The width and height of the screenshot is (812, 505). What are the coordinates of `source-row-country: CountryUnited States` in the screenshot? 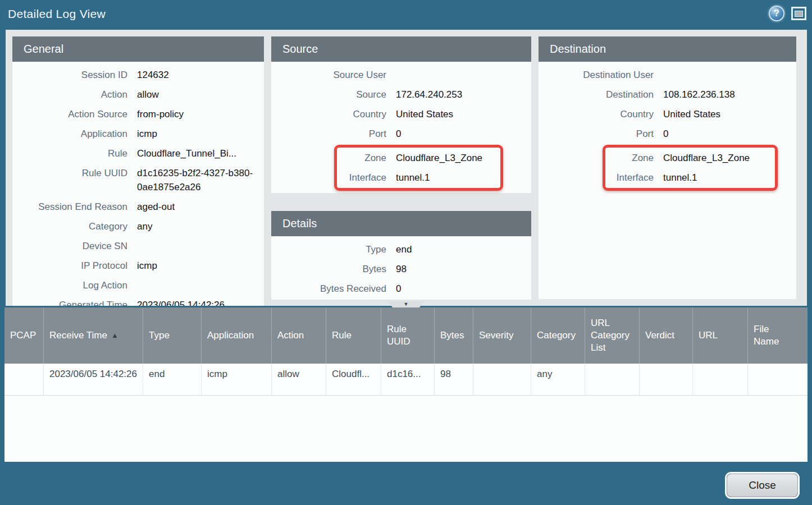 It's located at (401, 114).